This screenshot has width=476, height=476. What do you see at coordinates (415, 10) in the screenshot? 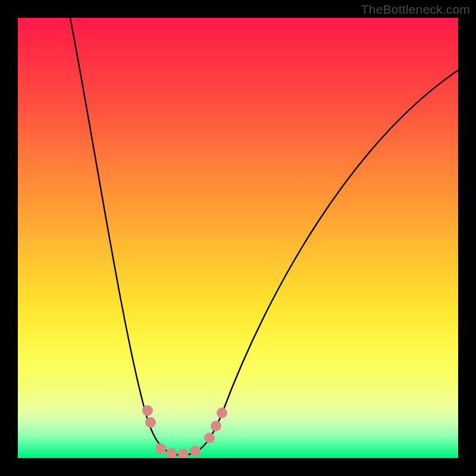
I see `watermark-text: TheBottleneck.com` at bounding box center [415, 10].